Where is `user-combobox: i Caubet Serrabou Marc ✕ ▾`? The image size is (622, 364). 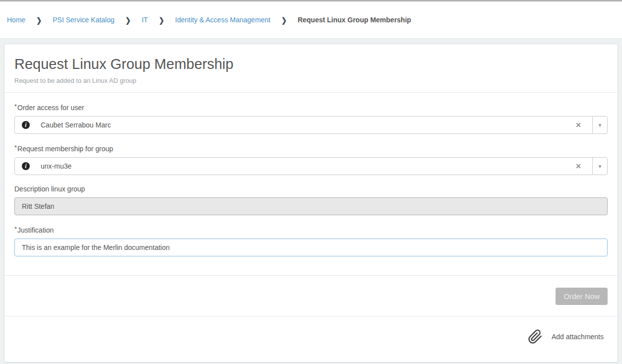
user-combobox: i Caubet Serrabou Marc ✕ ▾ is located at coordinates (311, 125).